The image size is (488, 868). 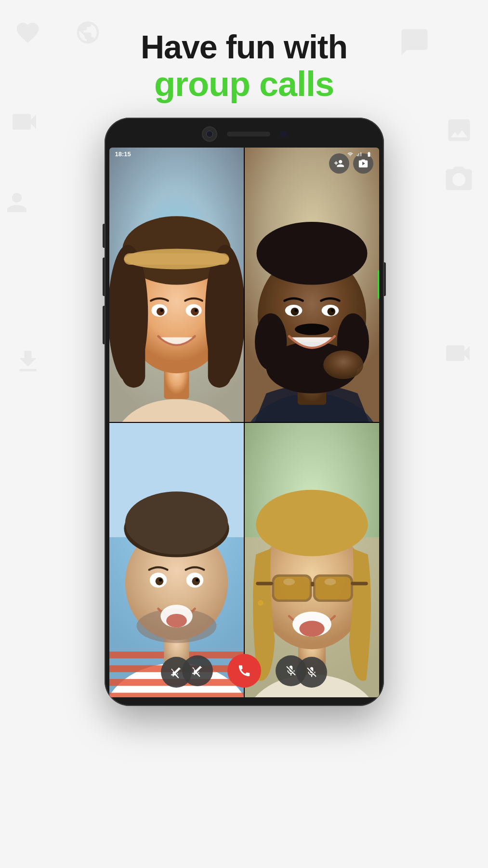 What do you see at coordinates (369, 154) in the screenshot?
I see `battery-icon` at bounding box center [369, 154].